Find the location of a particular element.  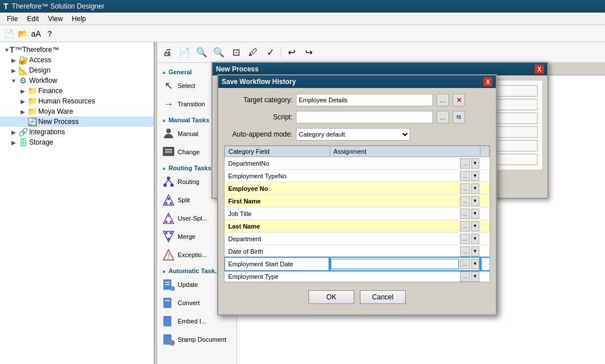

rt-zoom-out: 🔍 is located at coordinates (219, 53).